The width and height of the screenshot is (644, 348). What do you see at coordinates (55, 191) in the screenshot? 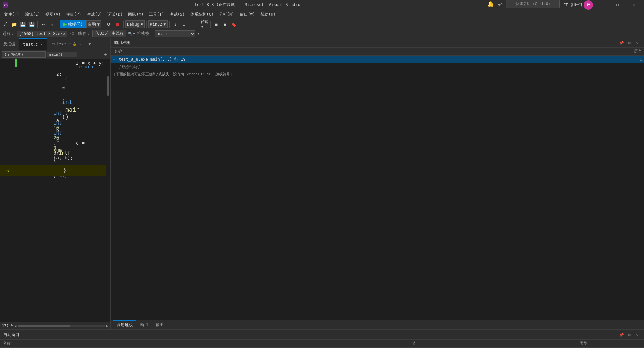
I see `code-area: z = x + y; return z;` at bounding box center [55, 191].